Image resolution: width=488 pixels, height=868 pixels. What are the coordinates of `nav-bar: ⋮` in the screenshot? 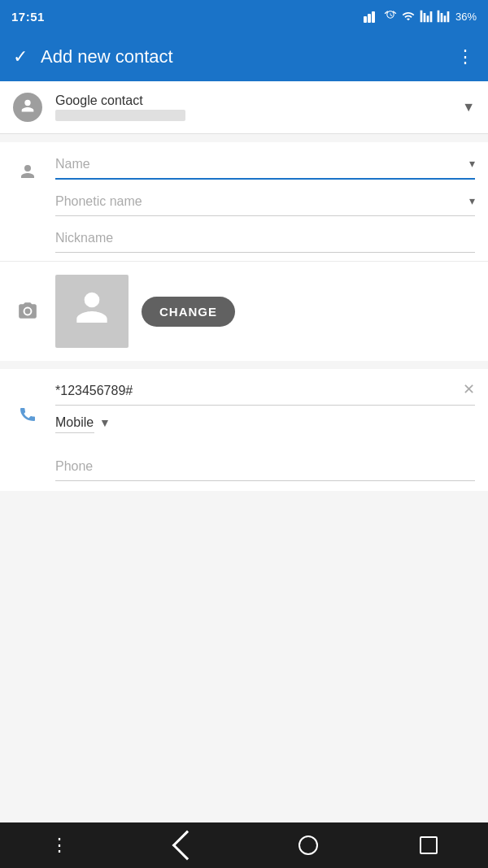 It's located at (244, 845).